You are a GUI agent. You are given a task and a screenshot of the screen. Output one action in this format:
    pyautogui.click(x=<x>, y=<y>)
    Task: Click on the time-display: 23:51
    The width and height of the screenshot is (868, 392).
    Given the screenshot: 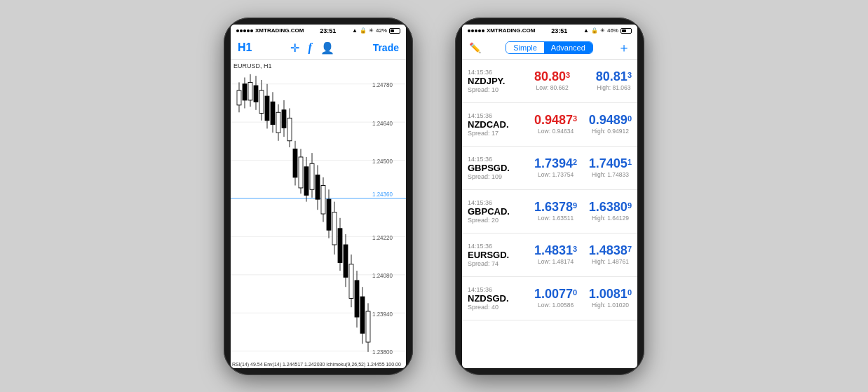 What is the action you would take?
    pyautogui.click(x=328, y=31)
    